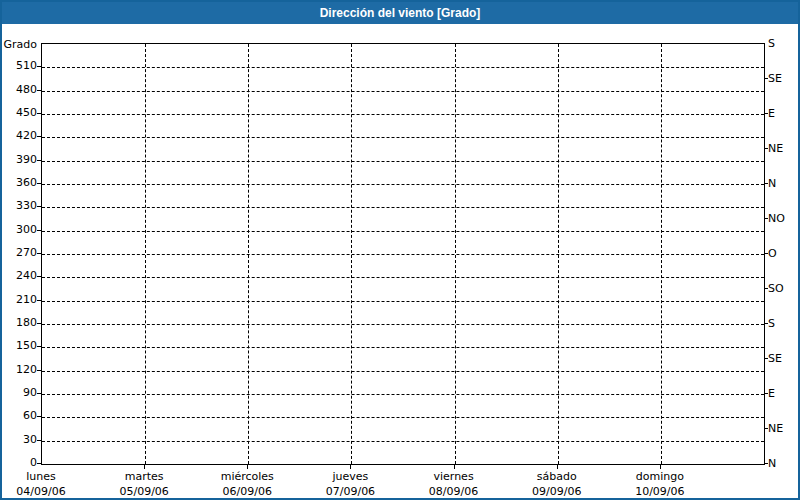 The height and width of the screenshot is (500, 800). Describe the element at coordinates (20, 44) in the screenshot. I see `y-axis-left-title: Grado` at that location.